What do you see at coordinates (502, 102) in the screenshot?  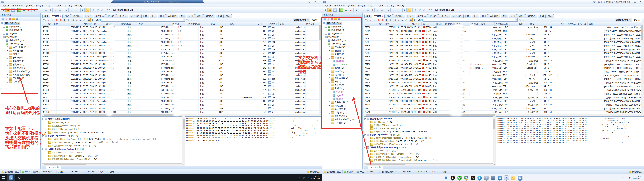 I see `packet-row: 777102023/11/1509:24:58.90233400010.10.9…` at bounding box center [502, 102].